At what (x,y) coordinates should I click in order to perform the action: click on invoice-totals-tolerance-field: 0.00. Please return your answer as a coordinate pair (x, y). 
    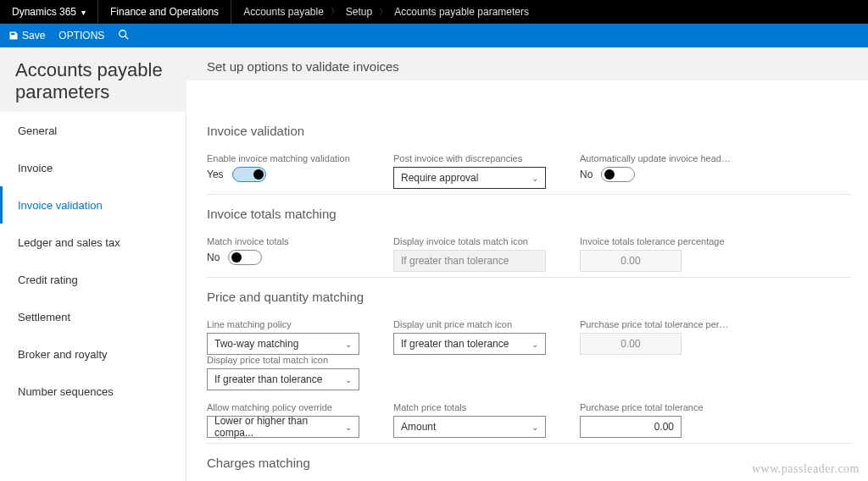
    Looking at the image, I should click on (631, 261).